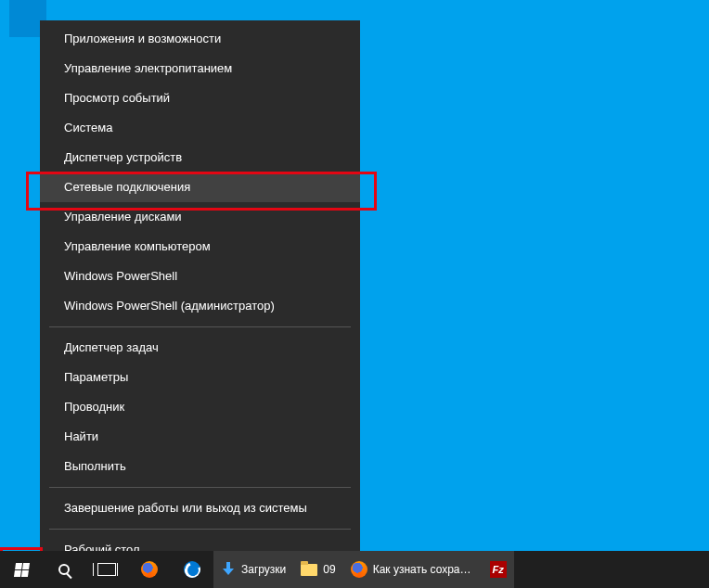 This screenshot has height=588, width=709. What do you see at coordinates (309, 569) in the screenshot?
I see `folder-icon` at bounding box center [309, 569].